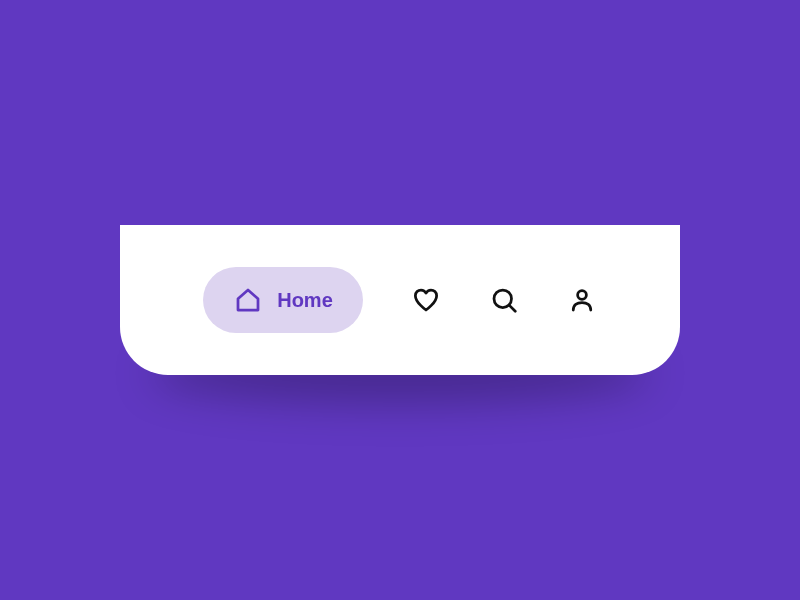 The image size is (800, 600). Describe the element at coordinates (582, 300) in the screenshot. I see `user-icon` at that location.